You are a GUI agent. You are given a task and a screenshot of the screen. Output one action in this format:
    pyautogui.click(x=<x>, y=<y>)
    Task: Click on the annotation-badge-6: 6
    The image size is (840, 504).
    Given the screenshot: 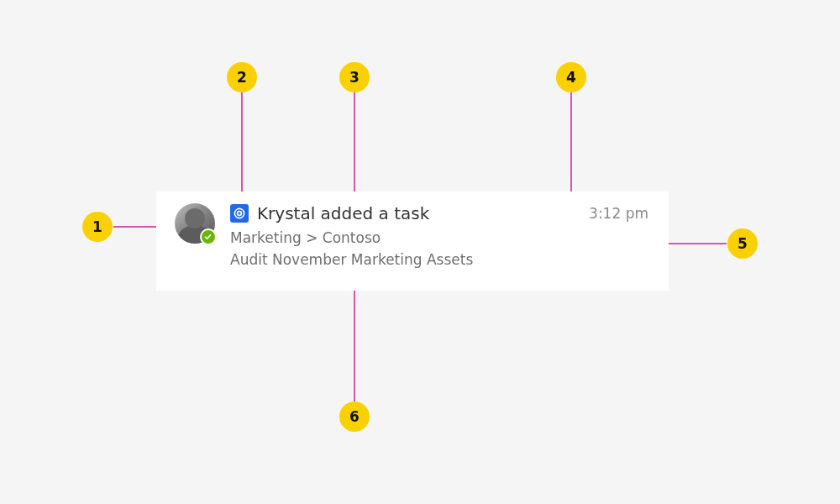 What is the action you would take?
    pyautogui.click(x=354, y=417)
    